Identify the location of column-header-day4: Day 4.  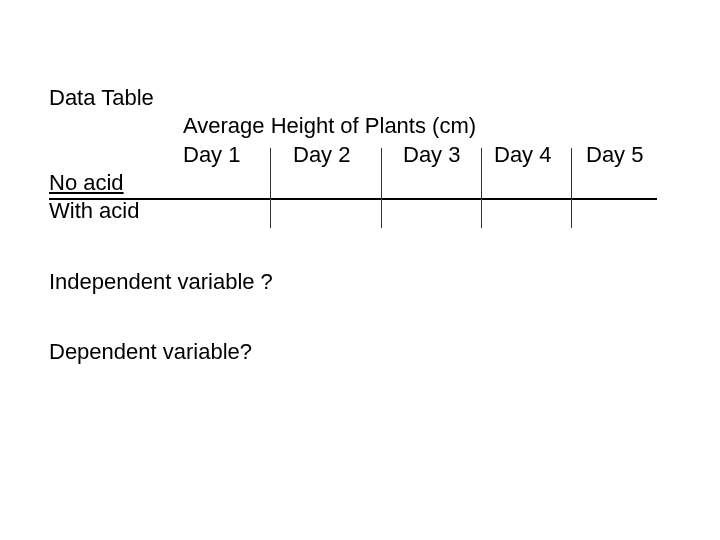
(522, 155).